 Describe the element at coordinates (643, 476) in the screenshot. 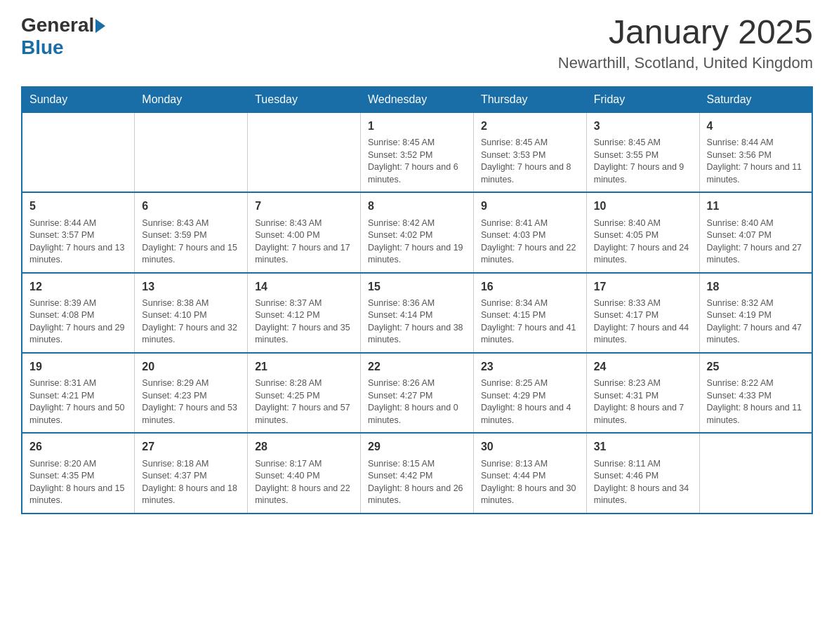

I see `day-info-text: Sunset: 4:46 PM` at that location.